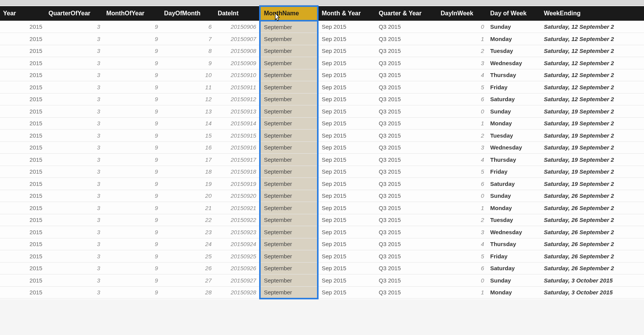 The image size is (644, 335). I want to click on table-row: 2015392320150923SeptemberSep 2015Q3 2015…, so click(322, 232).